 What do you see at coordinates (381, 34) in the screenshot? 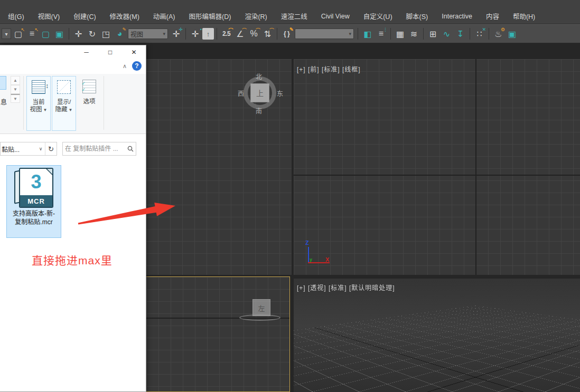
I see `align-icon: ≡⋮` at bounding box center [381, 34].